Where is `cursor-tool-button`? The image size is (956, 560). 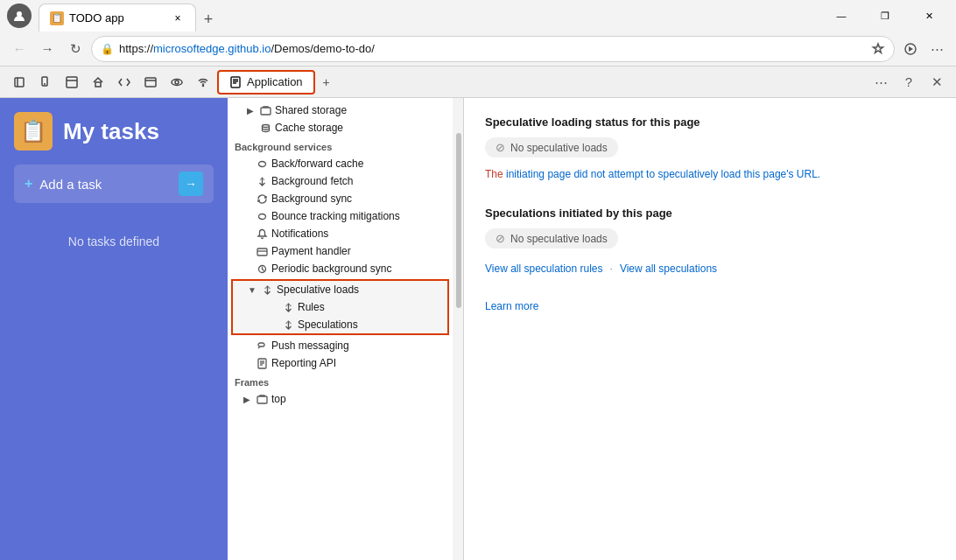 cursor-tool-button is located at coordinates (19, 82).